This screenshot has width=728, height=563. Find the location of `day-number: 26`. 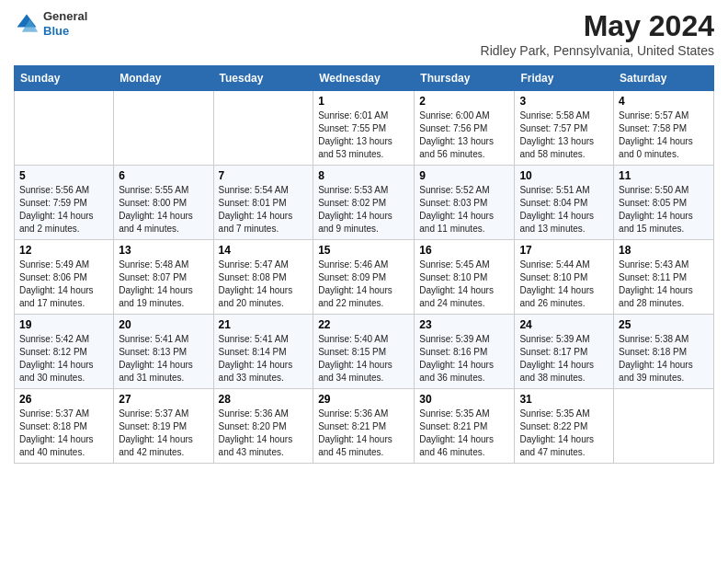

day-number: 26 is located at coordinates (64, 399).